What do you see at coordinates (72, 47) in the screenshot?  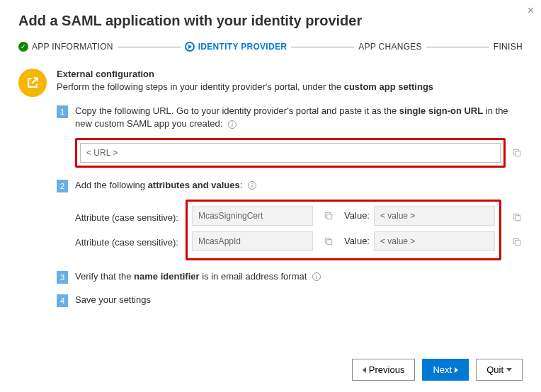 I see `step-label: APP INFORMATION` at bounding box center [72, 47].